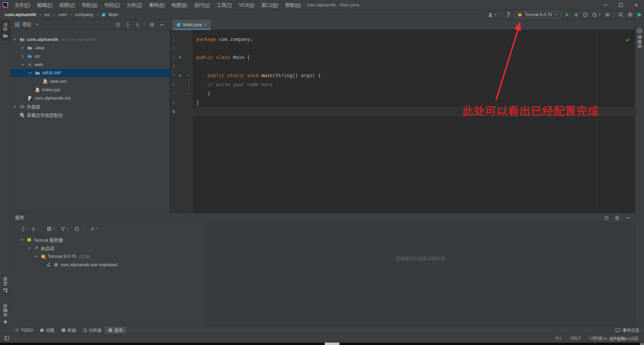  Describe the element at coordinates (7, 338) in the screenshot. I see `layout-panels-icon` at that location.